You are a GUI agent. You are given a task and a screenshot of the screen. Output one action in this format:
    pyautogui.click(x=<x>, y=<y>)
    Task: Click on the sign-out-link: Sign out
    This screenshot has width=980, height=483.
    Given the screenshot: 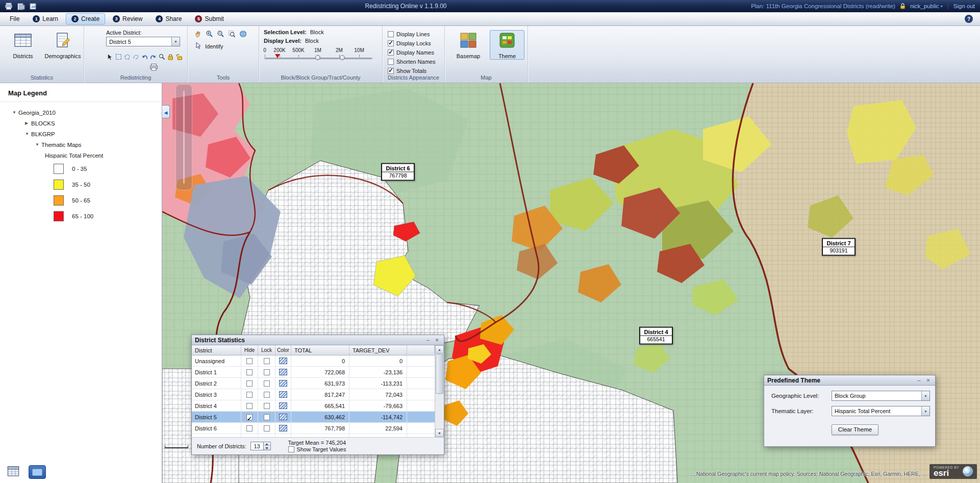 What is the action you would take?
    pyautogui.click(x=964, y=6)
    